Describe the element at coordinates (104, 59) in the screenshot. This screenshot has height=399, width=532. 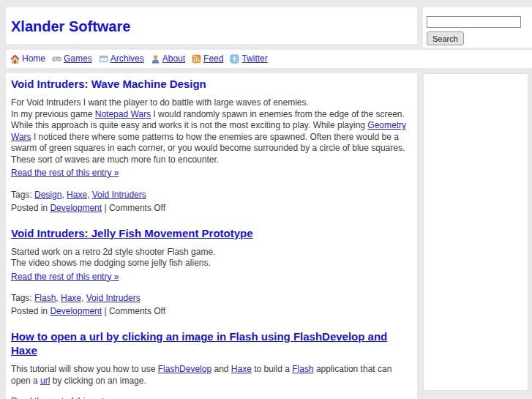
I see `archives-icon` at that location.